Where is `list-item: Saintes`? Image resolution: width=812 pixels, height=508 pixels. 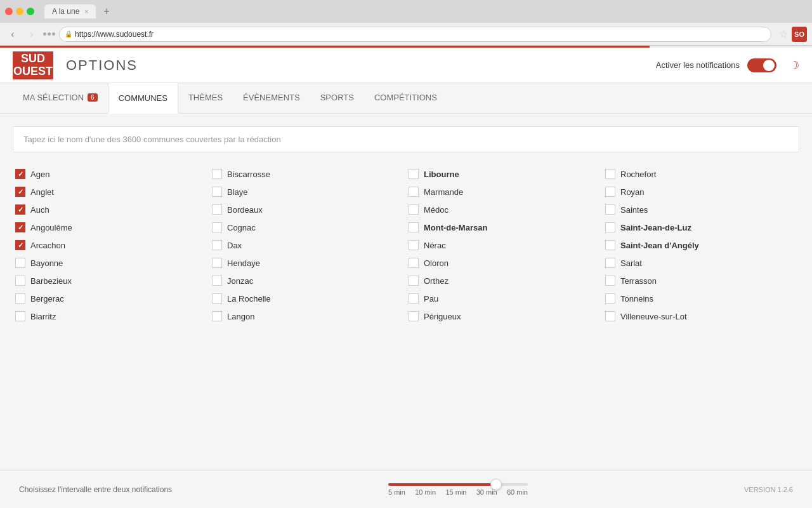
list-item: Saintes is located at coordinates (701, 210).